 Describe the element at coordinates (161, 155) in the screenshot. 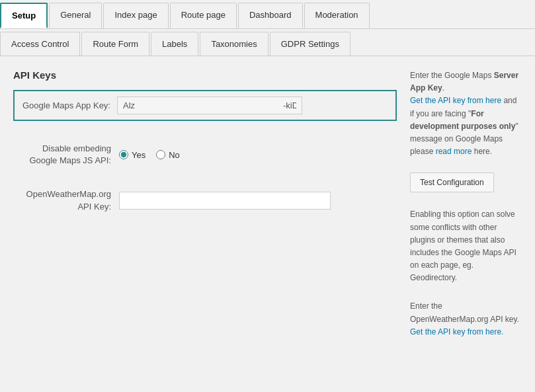

I see `radio-no-input` at that location.